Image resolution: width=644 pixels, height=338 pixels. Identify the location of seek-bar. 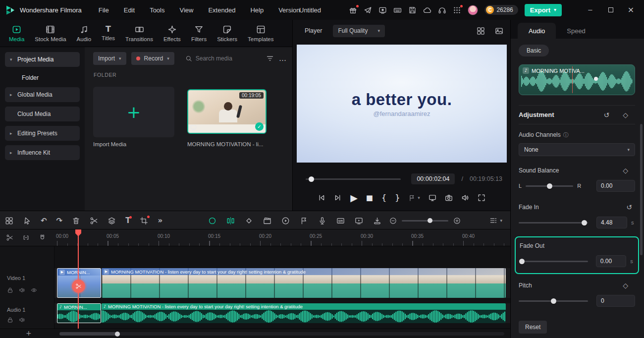
(353, 179).